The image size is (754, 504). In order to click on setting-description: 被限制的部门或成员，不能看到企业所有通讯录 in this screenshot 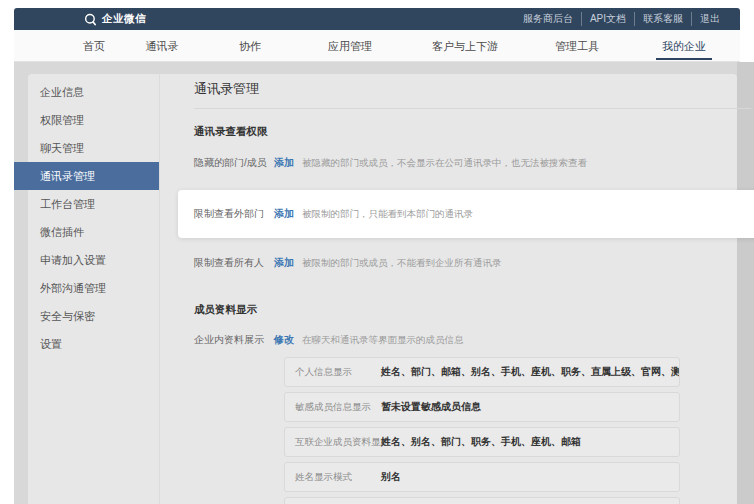, I will do `click(402, 264)`.